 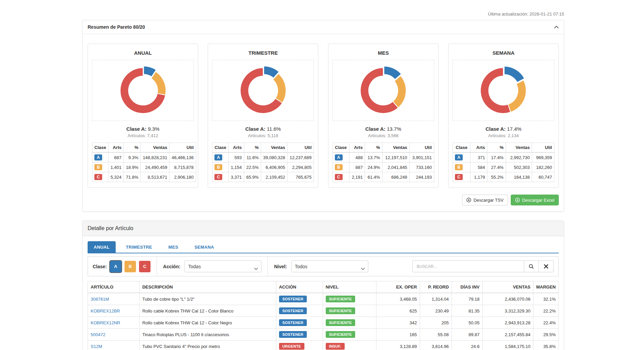 What do you see at coordinates (546, 311) in the screenshot?
I see `margen-cell: 22.2%` at bounding box center [546, 311].